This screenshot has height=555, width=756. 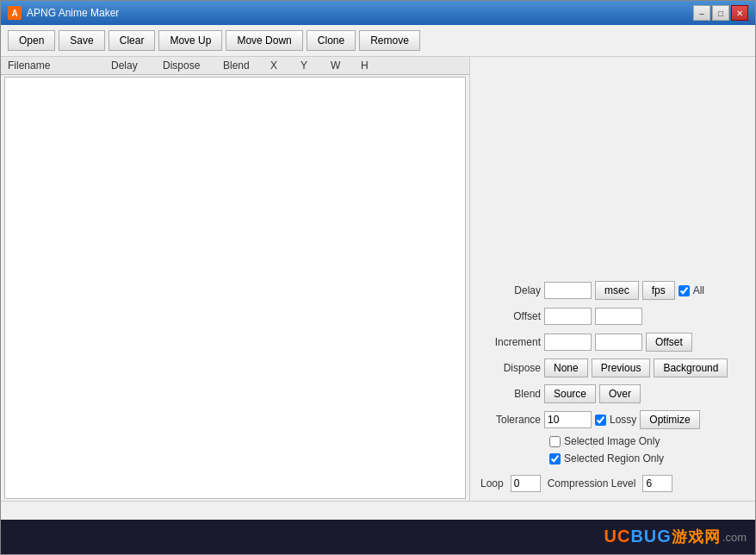 I want to click on col-h: H, so click(x=372, y=65).